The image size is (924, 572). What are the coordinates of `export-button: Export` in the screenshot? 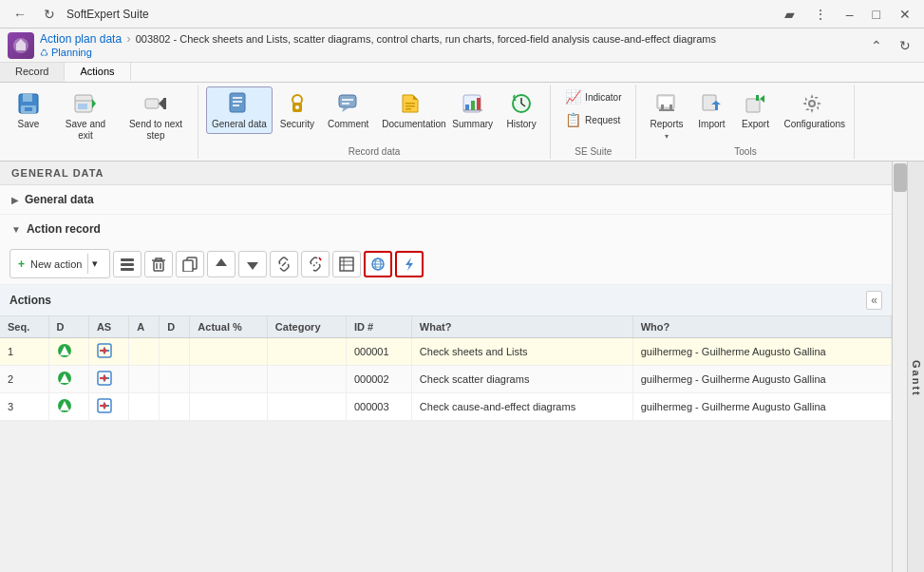 It's located at (755, 110).